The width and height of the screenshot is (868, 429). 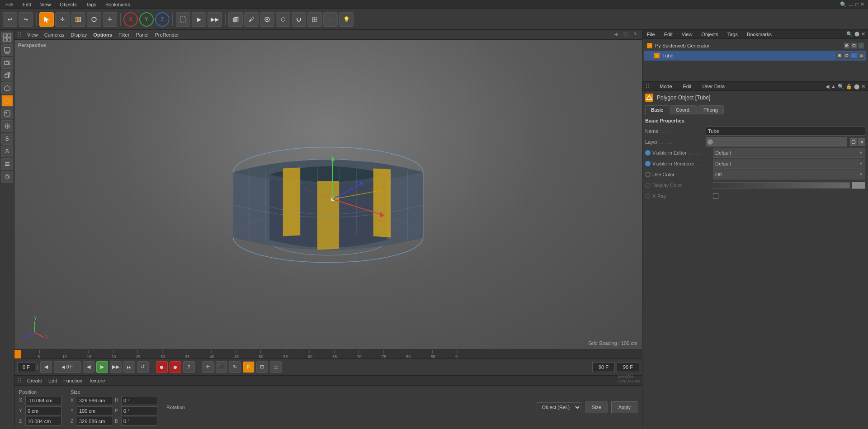 What do you see at coordinates (863, 5) in the screenshot?
I see `window-close-icon: ✕` at bounding box center [863, 5].